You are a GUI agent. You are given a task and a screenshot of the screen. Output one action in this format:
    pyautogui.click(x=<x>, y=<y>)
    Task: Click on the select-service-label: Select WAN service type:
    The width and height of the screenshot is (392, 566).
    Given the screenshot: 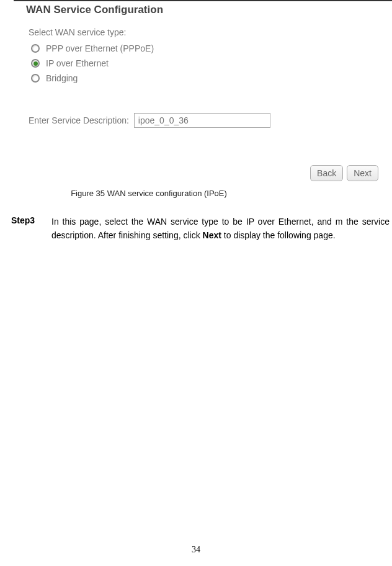 What is the action you would take?
    pyautogui.click(x=204, y=32)
    